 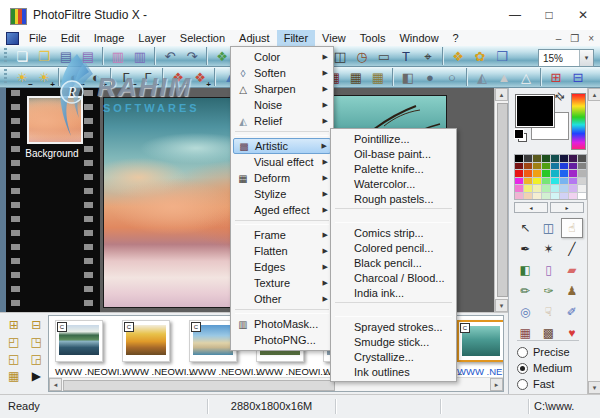 I want to click on zoom-dropdown-button: ▾, so click(x=586, y=58).